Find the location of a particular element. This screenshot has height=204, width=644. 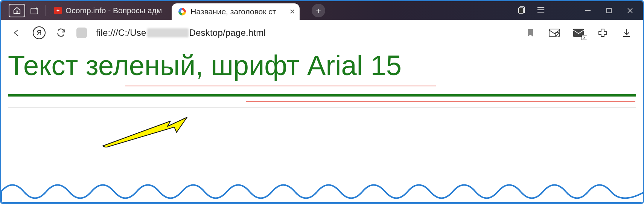

new-window-icon is located at coordinates (35, 11).